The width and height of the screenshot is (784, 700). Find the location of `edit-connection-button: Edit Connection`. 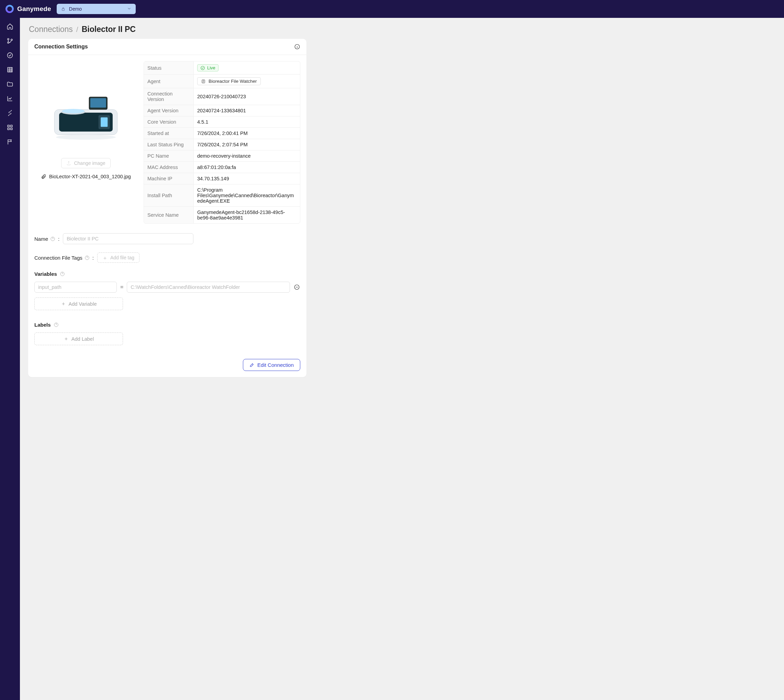

edit-connection-button: Edit Connection is located at coordinates (272, 365).